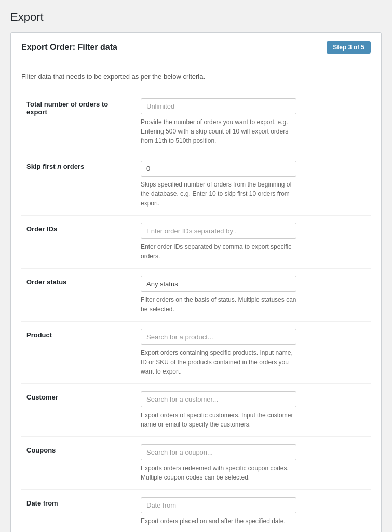  What do you see at coordinates (78, 463) in the screenshot?
I see `label-coupons: Coupons` at bounding box center [78, 463].